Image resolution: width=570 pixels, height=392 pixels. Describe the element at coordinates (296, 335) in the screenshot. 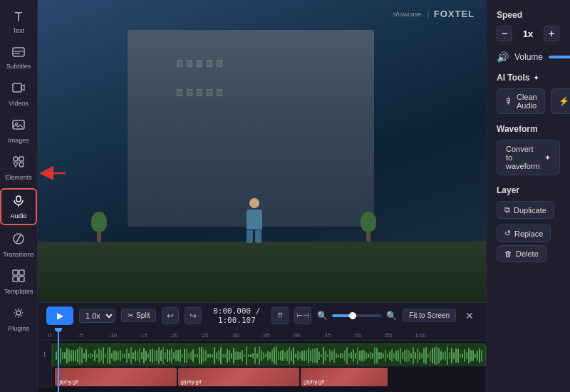

I see `ruler-mark: :40` at that location.